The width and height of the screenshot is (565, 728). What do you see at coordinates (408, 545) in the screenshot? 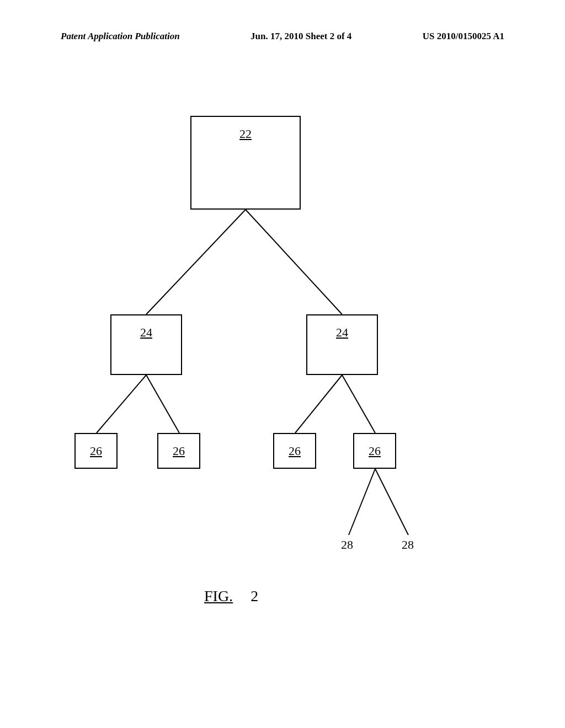
I see `subnode-2-label: 28` at bounding box center [408, 545].